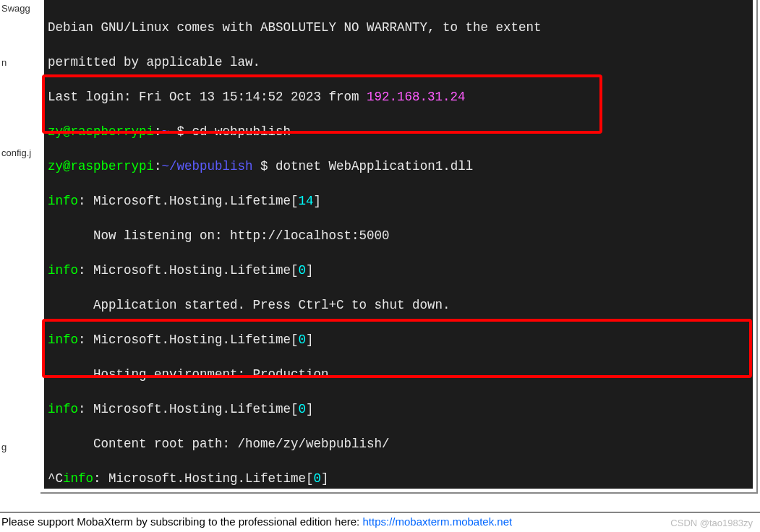  I want to click on command: cd webpublish, so click(242, 132).